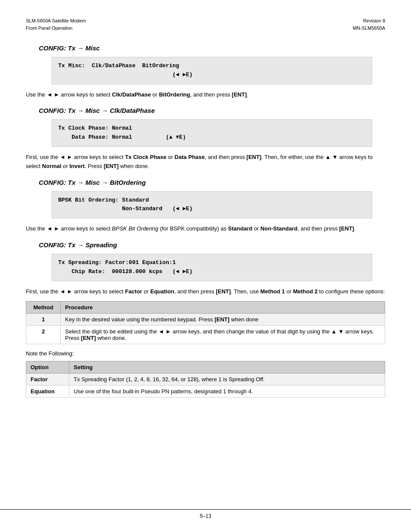 The image size is (411, 532). Describe the element at coordinates (206, 323) in the screenshot. I see `method-table: Method Procedure 1 Key in the desired va…` at that location.